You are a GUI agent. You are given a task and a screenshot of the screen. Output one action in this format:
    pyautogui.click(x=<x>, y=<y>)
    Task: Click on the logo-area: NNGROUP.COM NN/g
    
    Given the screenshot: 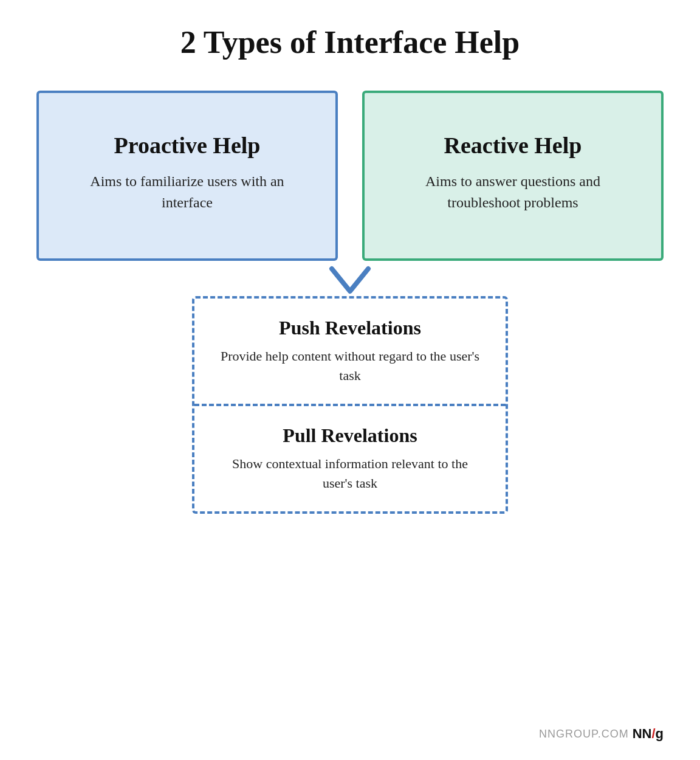 What is the action you would take?
    pyautogui.click(x=602, y=734)
    